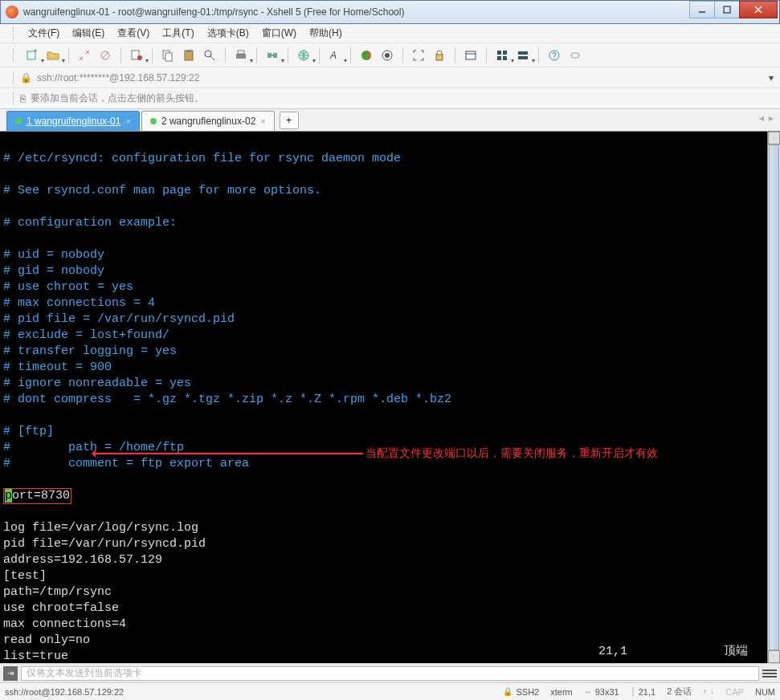 The image size is (780, 700). Describe the element at coordinates (335, 55) in the screenshot. I see `font-button: A` at that location.